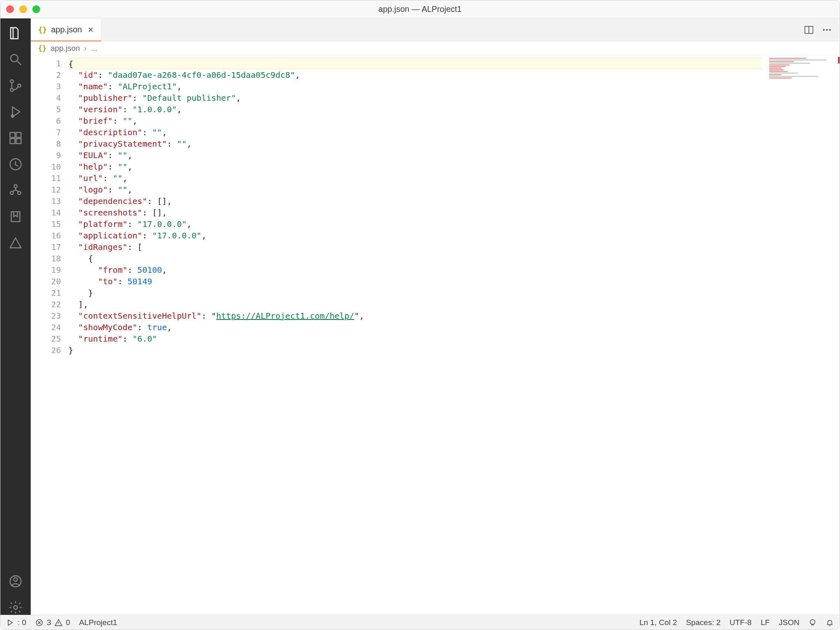  I want to click on breadcrumb-filename: app.json, so click(65, 48).